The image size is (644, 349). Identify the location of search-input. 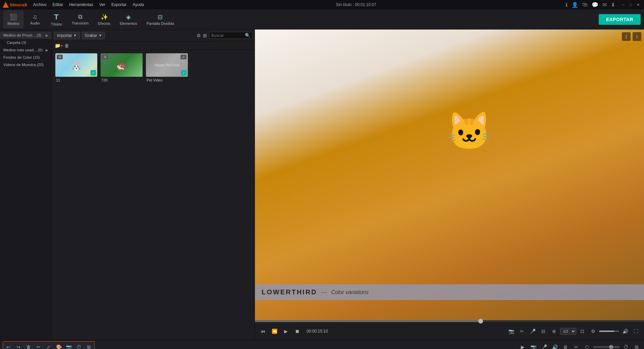
(228, 36).